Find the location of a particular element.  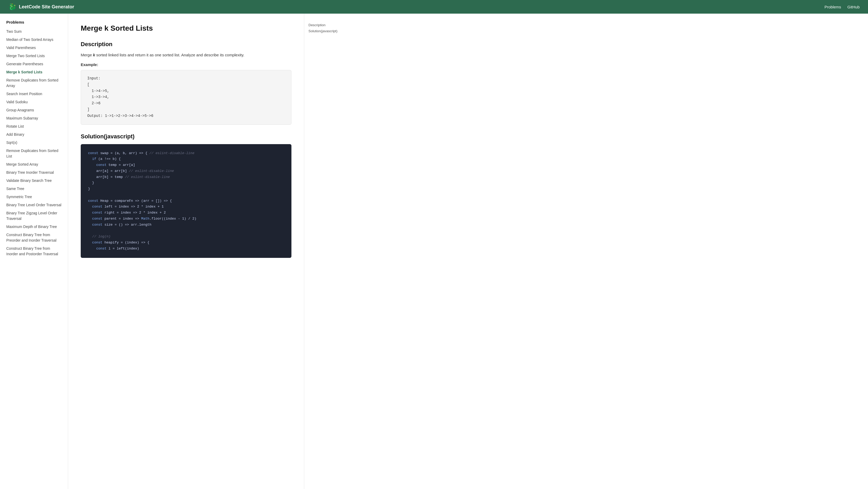

sidebar-item-2: Valid Parentheses is located at coordinates (34, 48).